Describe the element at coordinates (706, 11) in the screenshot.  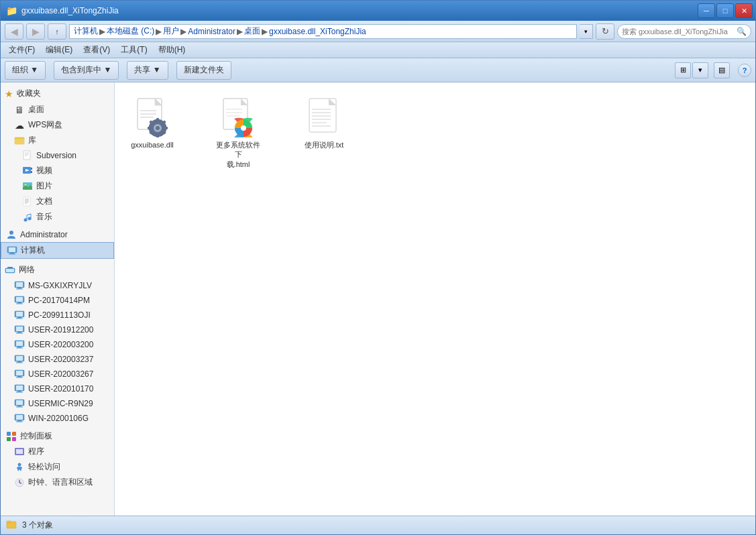
I see `minimize-button: ─` at that location.